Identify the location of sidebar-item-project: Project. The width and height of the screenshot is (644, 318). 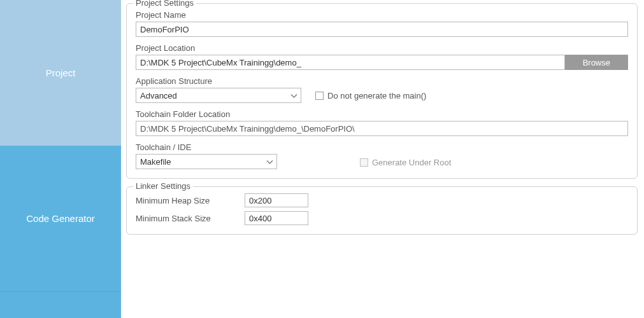
(61, 73).